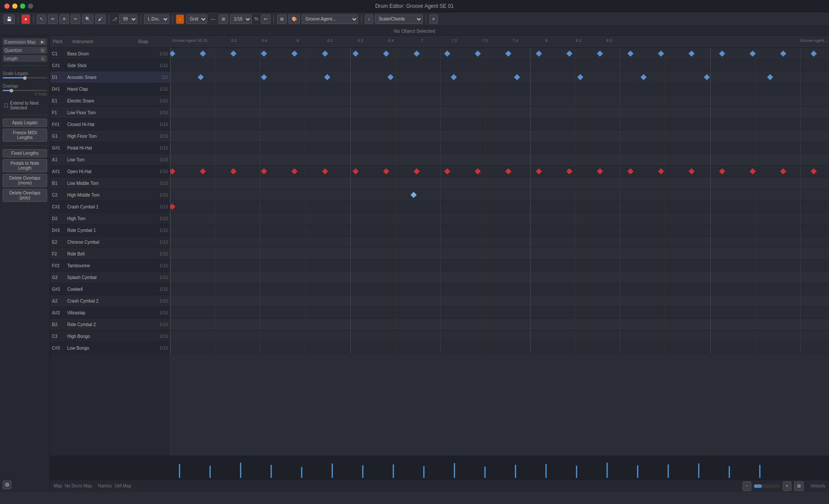 This screenshot has height=504, width=829. Describe the element at coordinates (25, 106) in the screenshot. I see `extend-checkbox-row: Extend to Next Selected` at that location.